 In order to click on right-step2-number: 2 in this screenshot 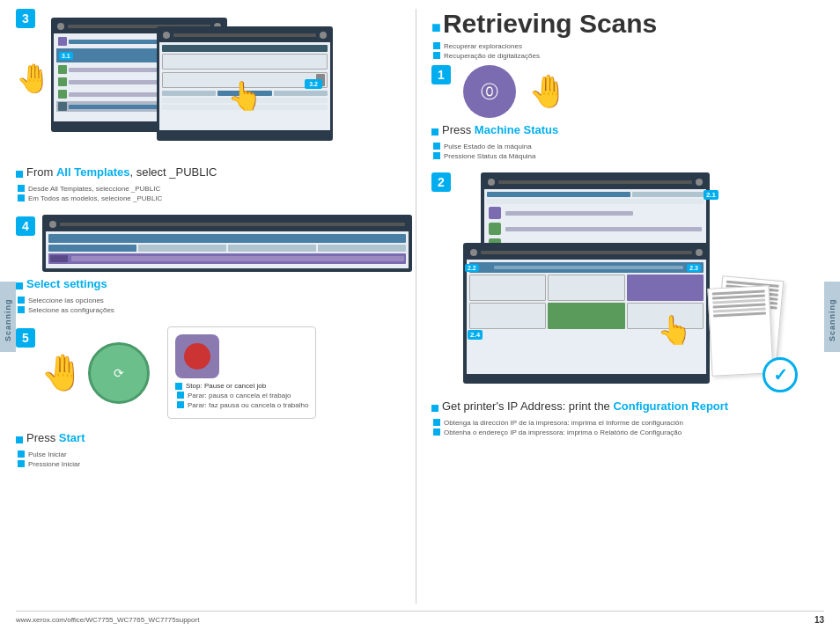, I will do `click(441, 182)`.